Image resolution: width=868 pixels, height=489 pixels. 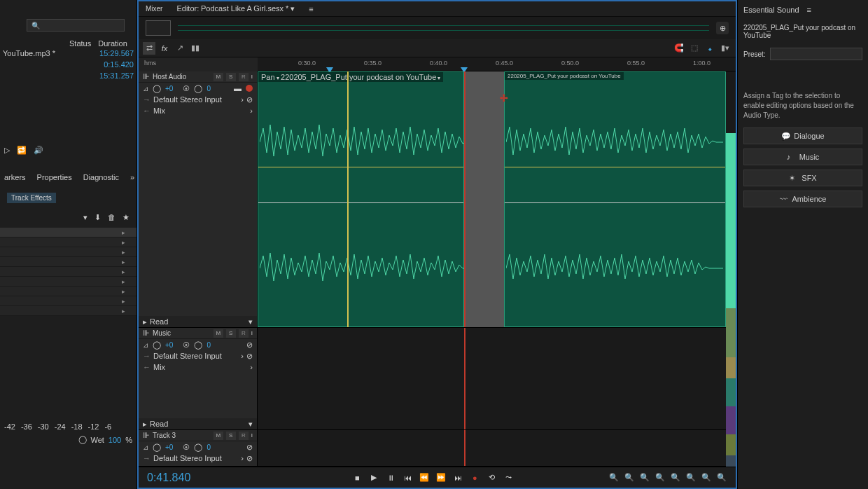 What do you see at coordinates (441, 478) in the screenshot?
I see `forward-button: ⏩` at bounding box center [441, 478].